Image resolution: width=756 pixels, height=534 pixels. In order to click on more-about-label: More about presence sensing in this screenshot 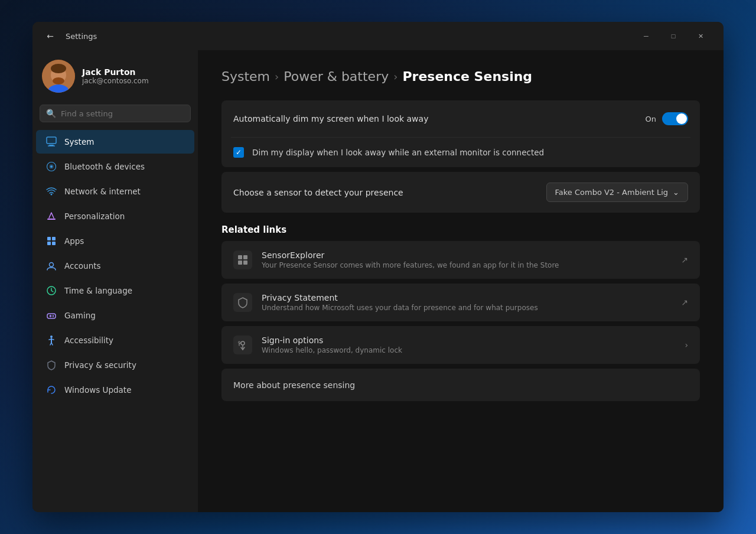, I will do `click(294, 385)`.